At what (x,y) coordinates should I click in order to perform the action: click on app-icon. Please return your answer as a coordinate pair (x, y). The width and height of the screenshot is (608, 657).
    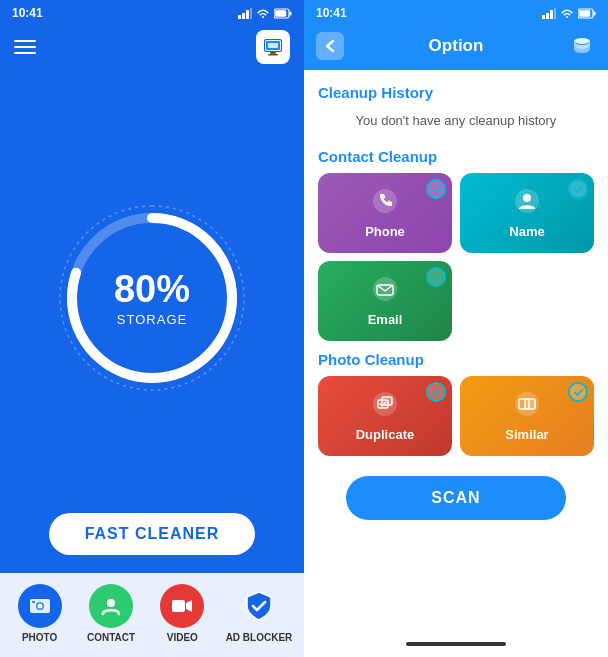
    Looking at the image, I should click on (273, 47).